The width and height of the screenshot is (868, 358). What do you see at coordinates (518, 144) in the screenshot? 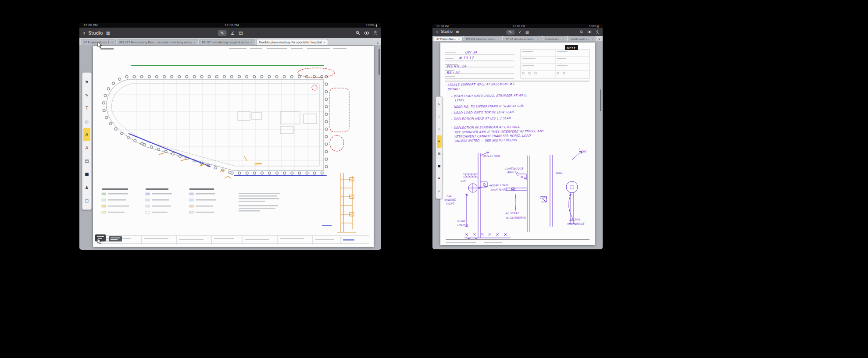
I see `field-notes-page: KPFF UW 3A # 13-17 WS RTC 24 RS - ST STA…` at bounding box center [518, 144].